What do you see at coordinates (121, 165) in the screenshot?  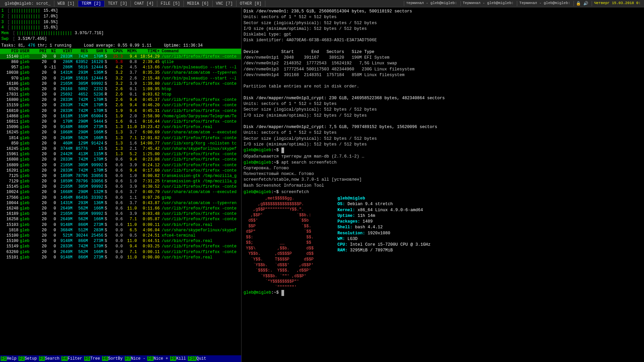 I see `table-row: 16809 gleb 20 0 2165M 305M 99992 S 0.6 3…` at bounding box center [121, 165].